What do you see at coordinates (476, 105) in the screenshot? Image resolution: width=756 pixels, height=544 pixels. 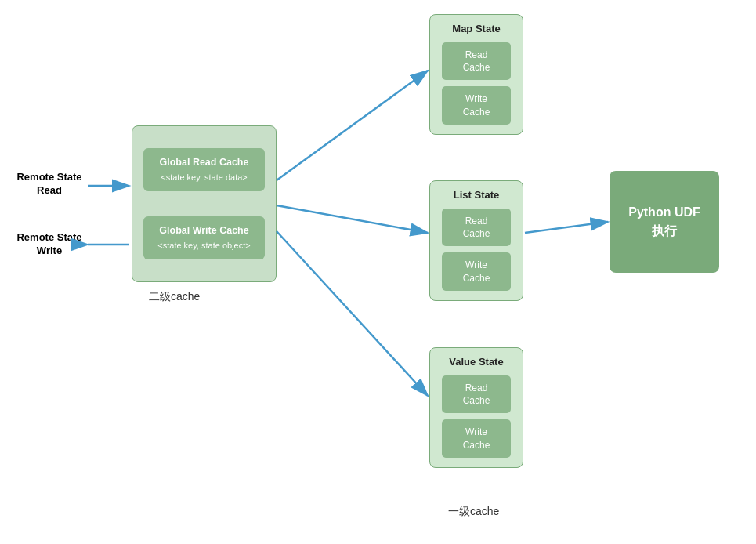 I see `map-write-cache: WriteCache` at bounding box center [476, 105].